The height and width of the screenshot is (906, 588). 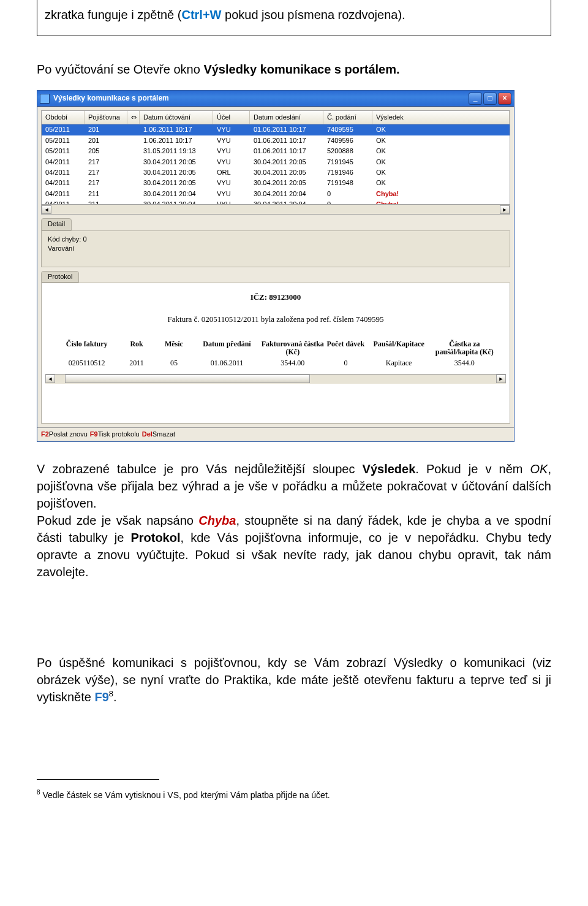 I want to click on window-title: Výsledky komunikace s portálem, so click(x=111, y=98).